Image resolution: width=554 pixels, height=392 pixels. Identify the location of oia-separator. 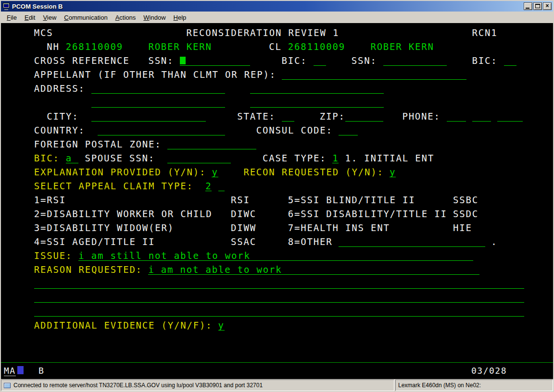
(277, 362).